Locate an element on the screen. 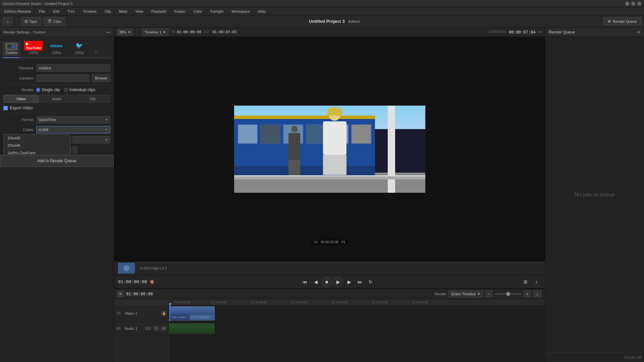  menu-edit: Edit is located at coordinates (56, 11).